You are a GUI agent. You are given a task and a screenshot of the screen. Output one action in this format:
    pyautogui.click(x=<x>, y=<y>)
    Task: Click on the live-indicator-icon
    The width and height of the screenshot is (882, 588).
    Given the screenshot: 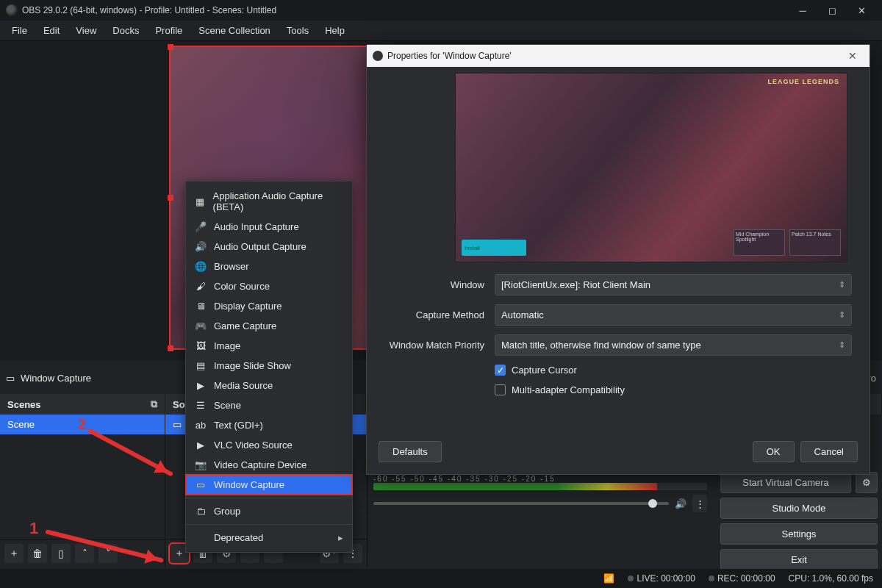 What is the action you would take?
    pyautogui.click(x=631, y=578)
    